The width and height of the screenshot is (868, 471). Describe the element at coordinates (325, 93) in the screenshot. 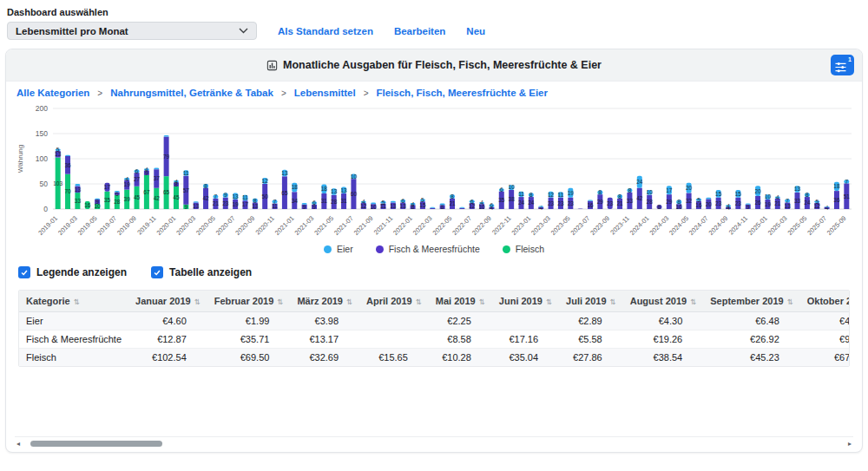

I see `breadcrumb-item: Lebensmittel` at that location.